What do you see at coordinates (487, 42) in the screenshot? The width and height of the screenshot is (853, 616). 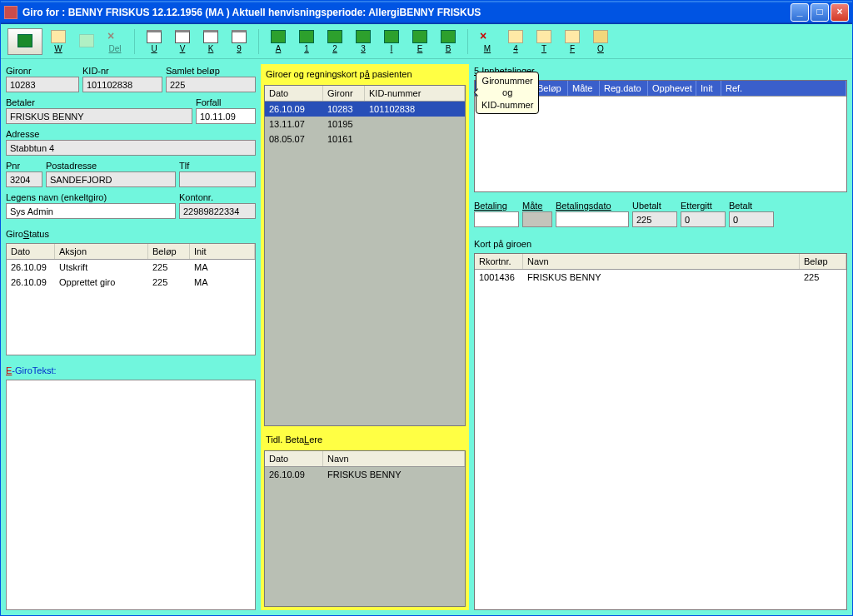 I see `toolbar-btn-m: ×M` at bounding box center [487, 42].